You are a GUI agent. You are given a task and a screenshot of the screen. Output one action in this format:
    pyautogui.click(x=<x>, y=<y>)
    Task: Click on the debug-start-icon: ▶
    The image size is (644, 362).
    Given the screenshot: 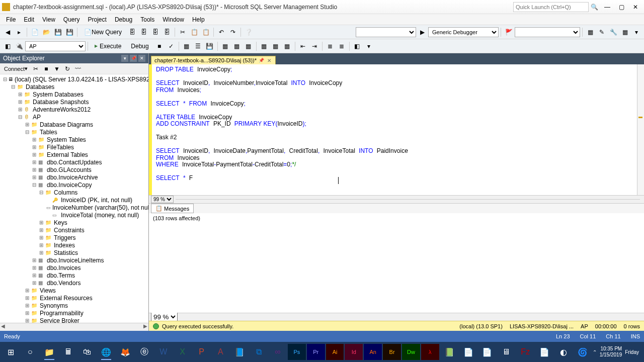 What is the action you would take?
    pyautogui.click(x=422, y=32)
    